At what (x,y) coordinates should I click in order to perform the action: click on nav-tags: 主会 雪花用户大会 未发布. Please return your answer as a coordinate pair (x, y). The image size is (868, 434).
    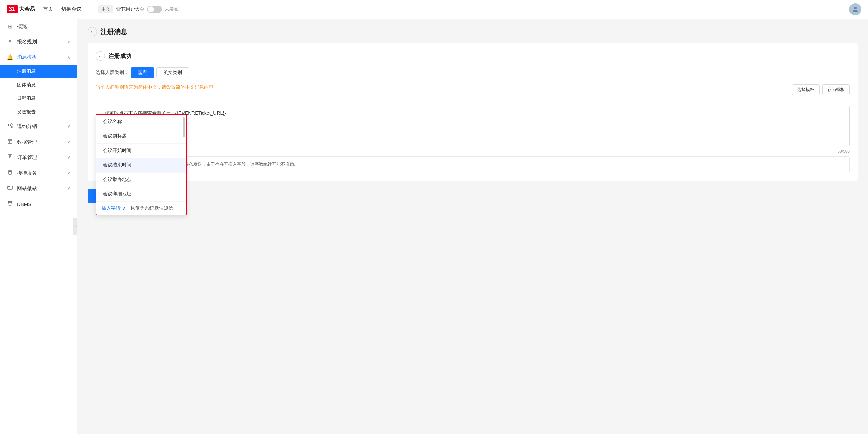
    Looking at the image, I should click on (138, 9).